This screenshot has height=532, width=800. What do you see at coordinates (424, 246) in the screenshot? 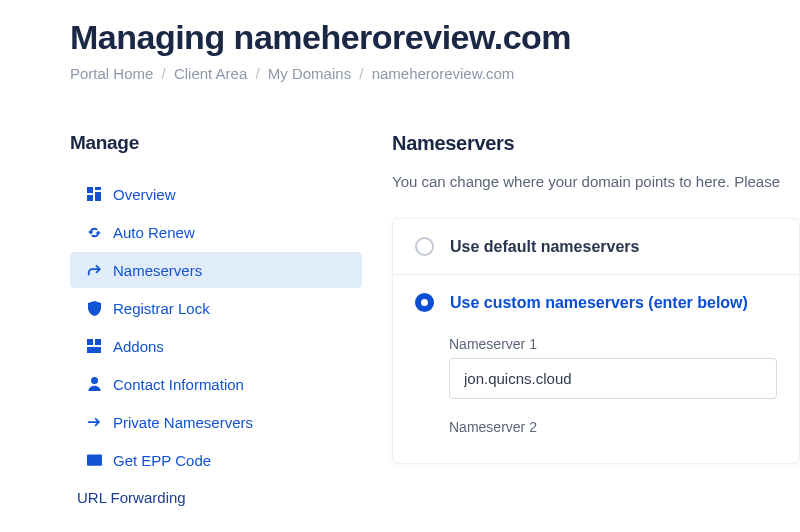
I see `radio-unchecked-icon` at bounding box center [424, 246].